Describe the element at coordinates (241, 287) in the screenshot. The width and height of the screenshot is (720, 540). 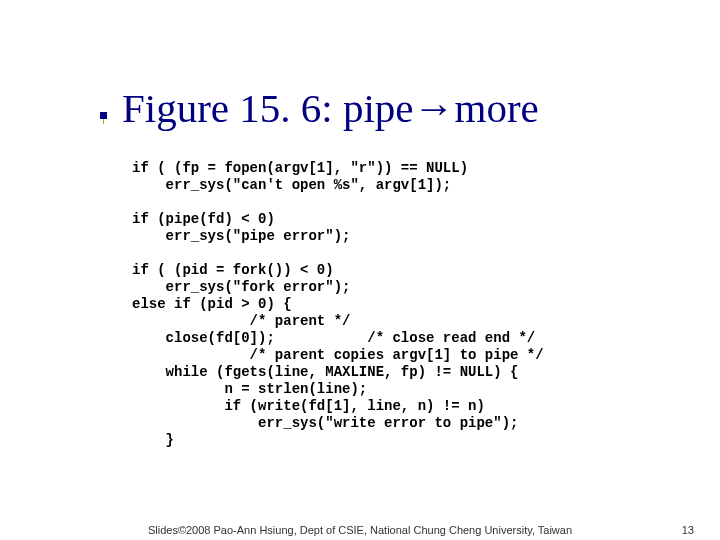
I see `code-line: err_sys("fork error");` at that location.